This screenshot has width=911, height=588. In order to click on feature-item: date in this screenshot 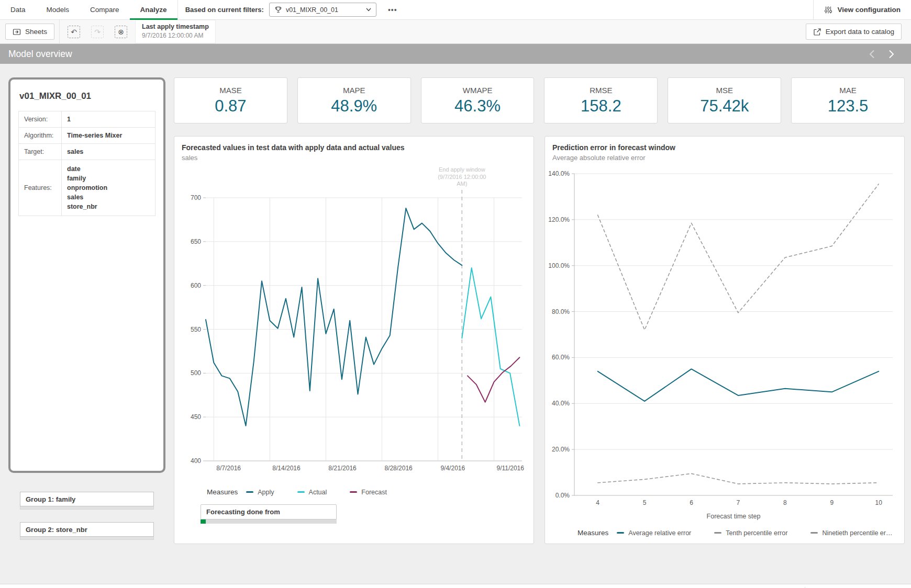, I will do `click(108, 169)`.